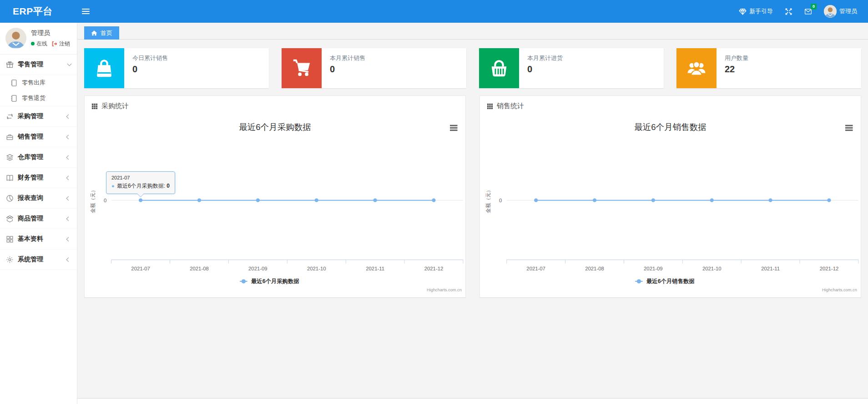 The image size is (868, 404). I want to click on stat-card-3: 用户数量22, so click(769, 68).